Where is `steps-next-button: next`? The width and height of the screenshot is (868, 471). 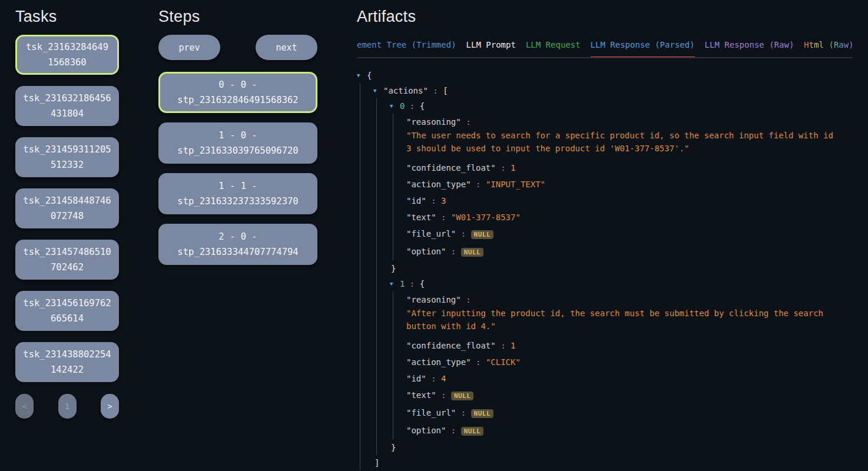 steps-next-button: next is located at coordinates (286, 47).